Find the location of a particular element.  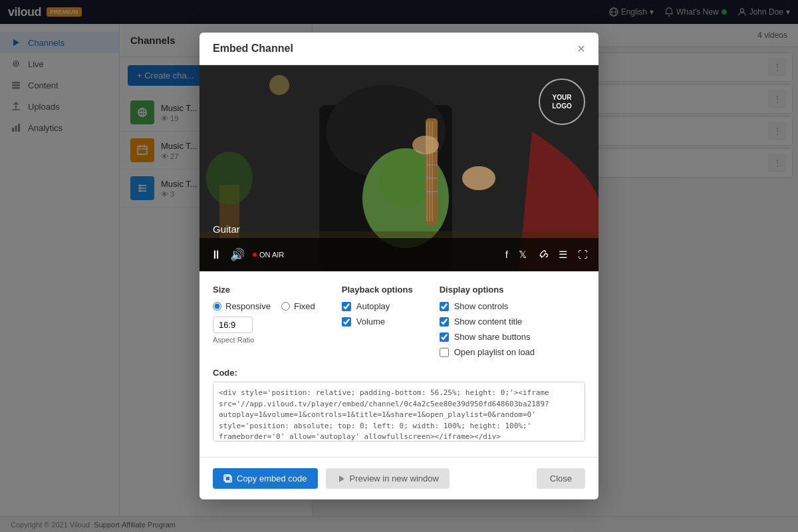

show-share-checkbox is located at coordinates (444, 337).